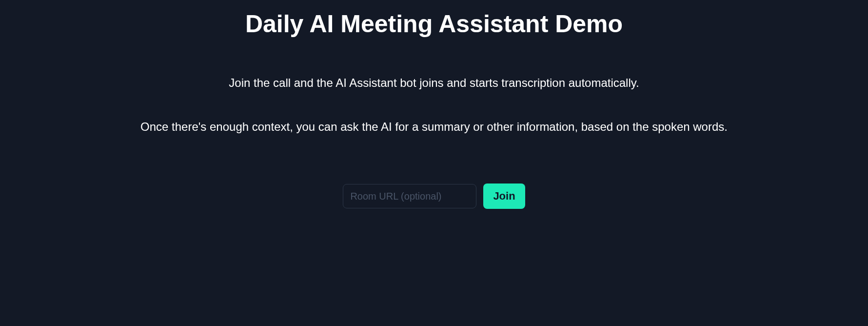 The image size is (868, 326). I want to click on join-form: Join, so click(434, 196).